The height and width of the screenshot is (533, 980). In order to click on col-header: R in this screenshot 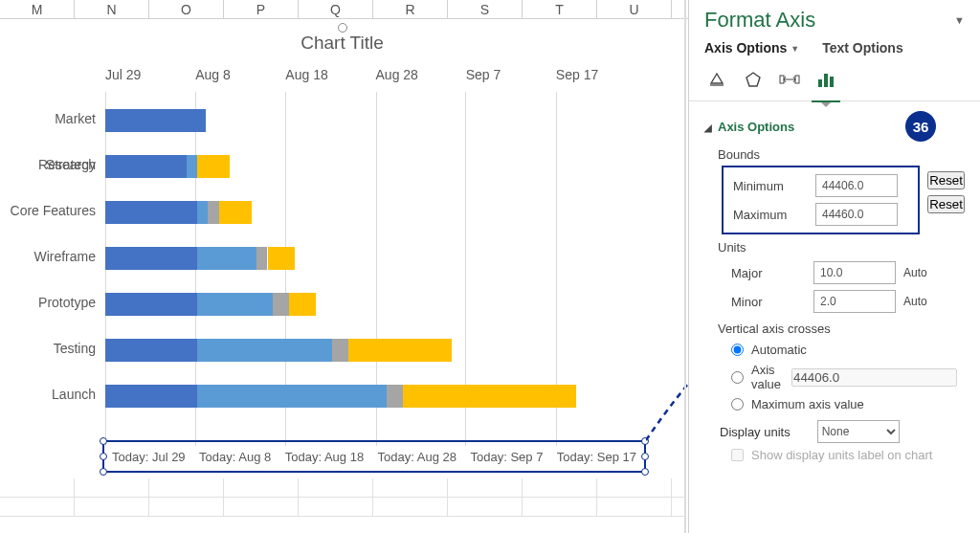, I will do `click(411, 10)`.